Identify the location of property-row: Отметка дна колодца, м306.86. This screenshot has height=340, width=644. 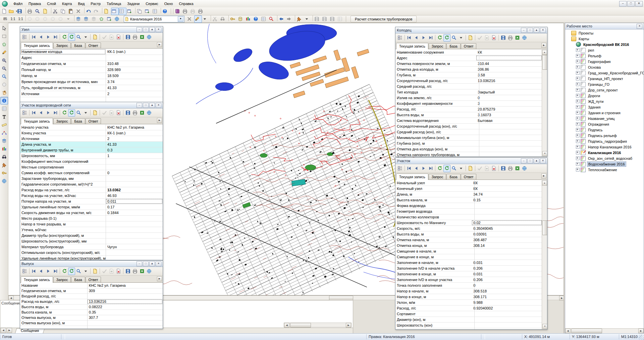
(471, 70).